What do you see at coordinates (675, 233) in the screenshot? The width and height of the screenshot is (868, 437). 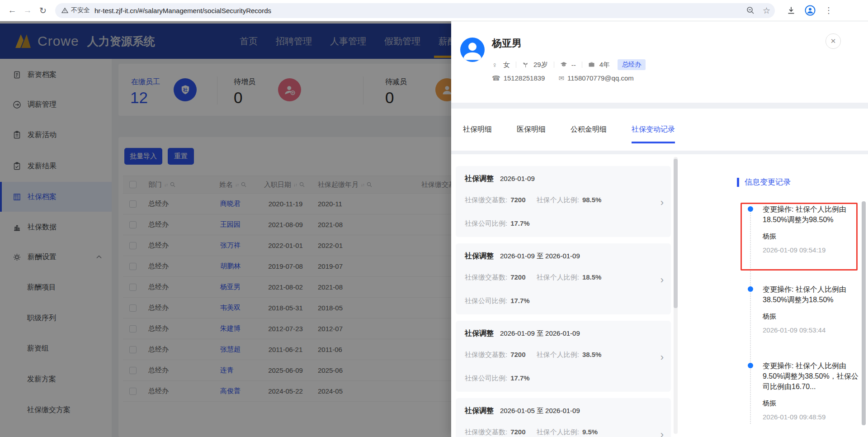 I see `scrollbar-thumb` at bounding box center [675, 233].